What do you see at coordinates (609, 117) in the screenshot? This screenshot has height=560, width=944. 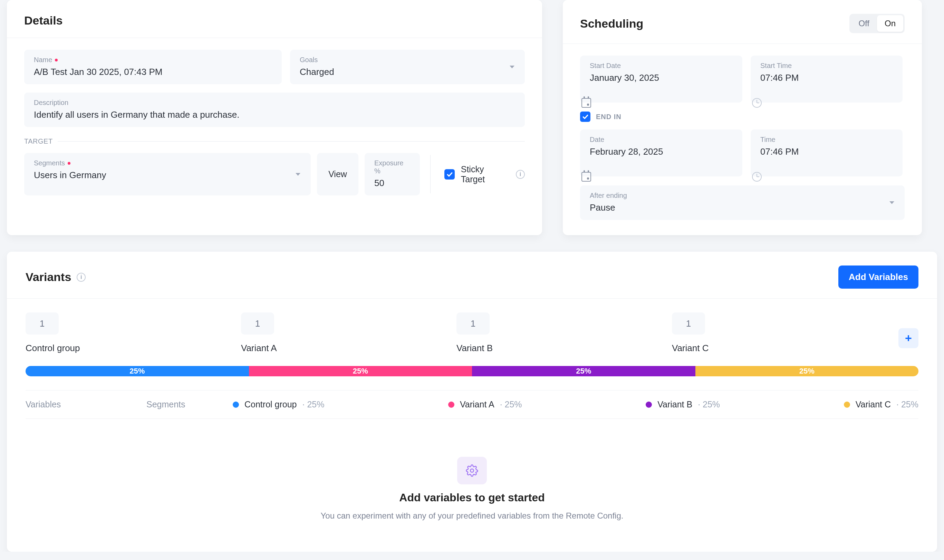 I see `end-in-label: END IN` at bounding box center [609, 117].